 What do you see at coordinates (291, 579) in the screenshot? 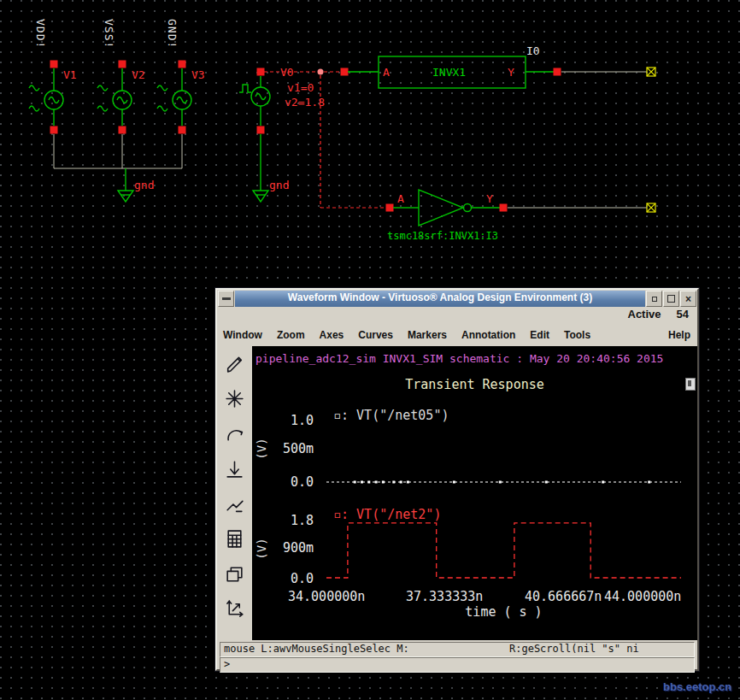
I see `ytick-0v0-bottom: 0.0` at bounding box center [291, 579].